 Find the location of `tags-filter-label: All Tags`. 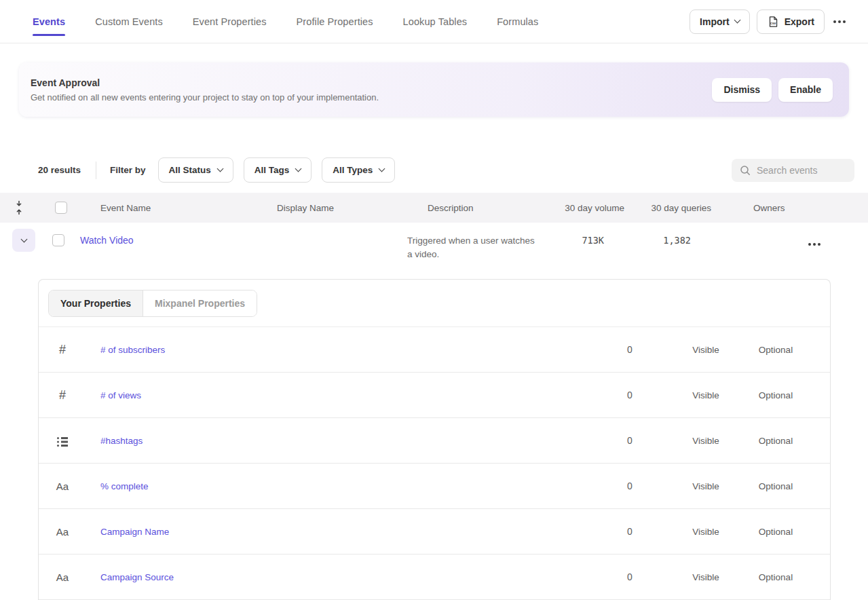

tags-filter-label: All Tags is located at coordinates (272, 170).